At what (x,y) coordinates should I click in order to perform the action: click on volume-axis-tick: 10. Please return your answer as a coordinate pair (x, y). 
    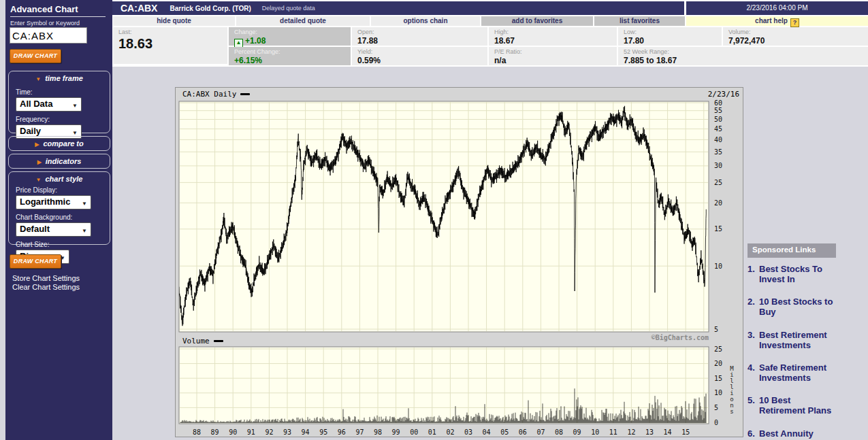
    Looking at the image, I should click on (718, 393).